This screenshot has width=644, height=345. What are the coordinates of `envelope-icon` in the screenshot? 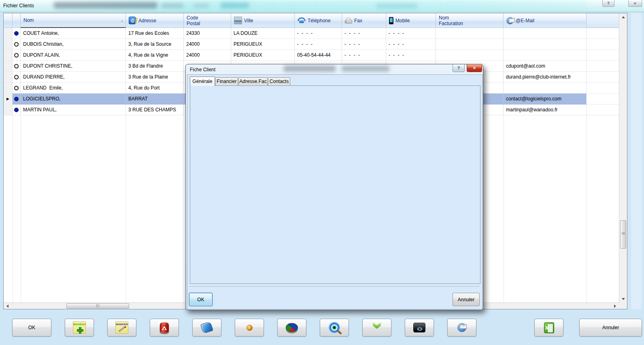 It's located at (463, 326).